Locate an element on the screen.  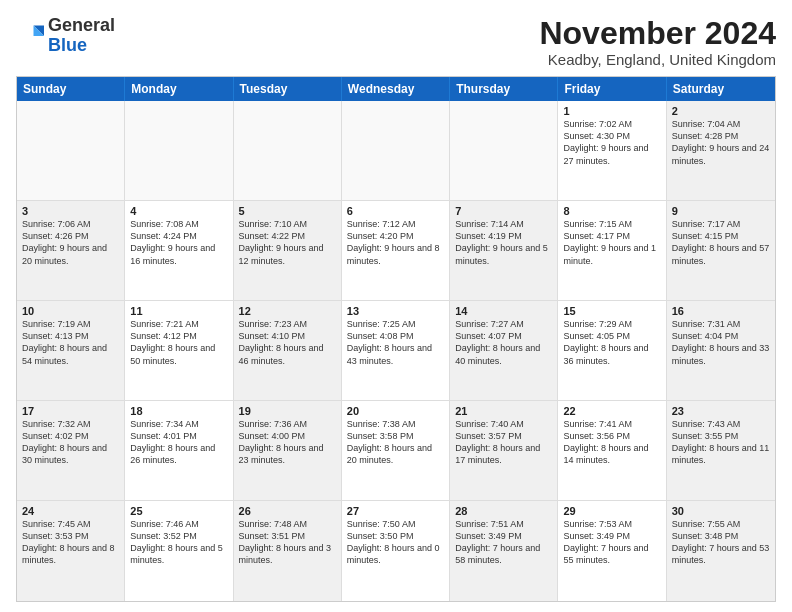
calendar-cell: 14Sunrise: 7:27 AM Sunset: 4:07 PM Dayli… is located at coordinates (504, 350).